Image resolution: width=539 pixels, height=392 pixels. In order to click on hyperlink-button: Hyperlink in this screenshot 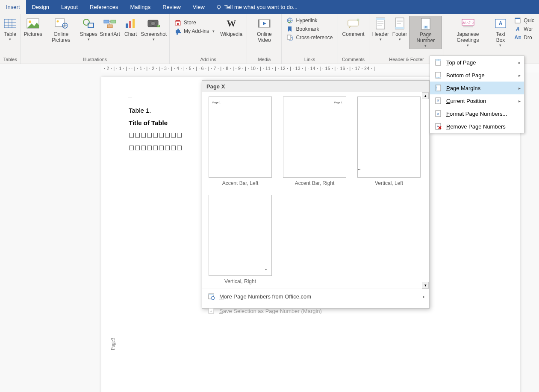, I will do `click(309, 20)`.